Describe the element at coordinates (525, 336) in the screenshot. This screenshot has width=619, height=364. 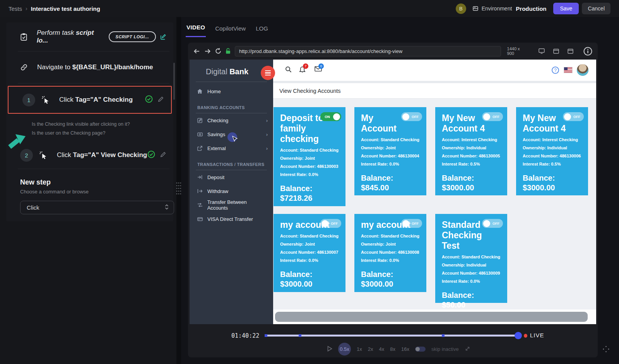
I see `live-dot` at that location.